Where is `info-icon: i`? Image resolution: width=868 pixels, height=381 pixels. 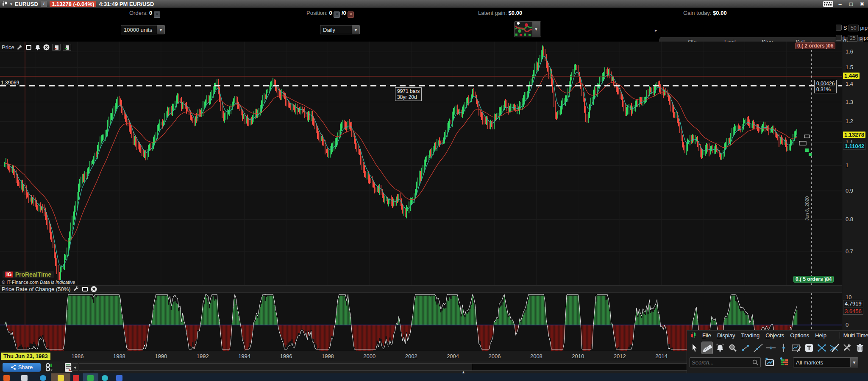
info-icon: i is located at coordinates (44, 4).